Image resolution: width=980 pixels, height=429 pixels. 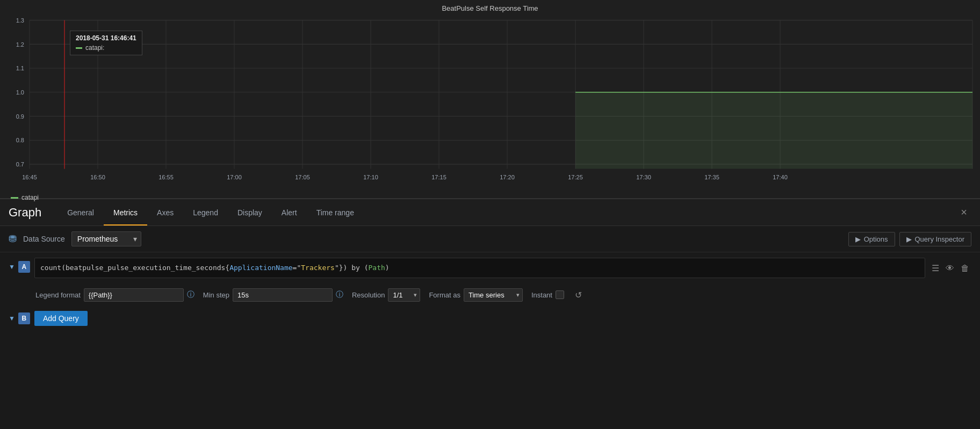 I want to click on add-query-row: ▼ B Add Query, so click(x=490, y=318).